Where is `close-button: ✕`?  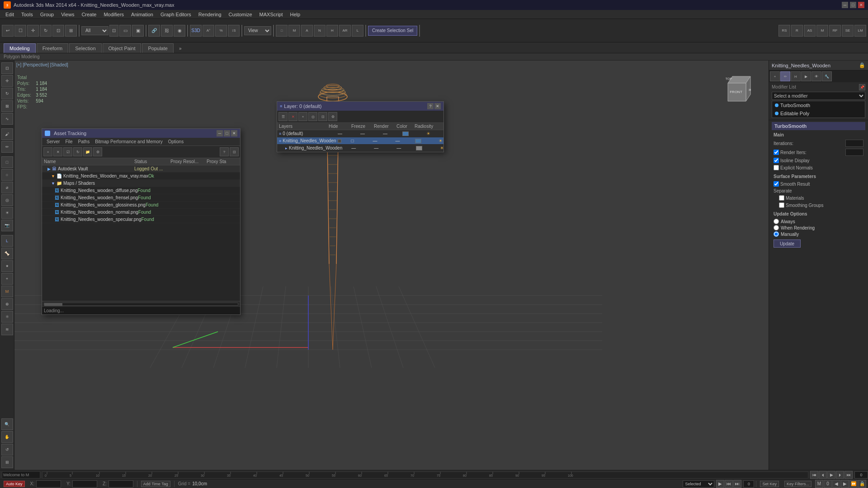 close-button: ✕ is located at coordinates (861, 5).